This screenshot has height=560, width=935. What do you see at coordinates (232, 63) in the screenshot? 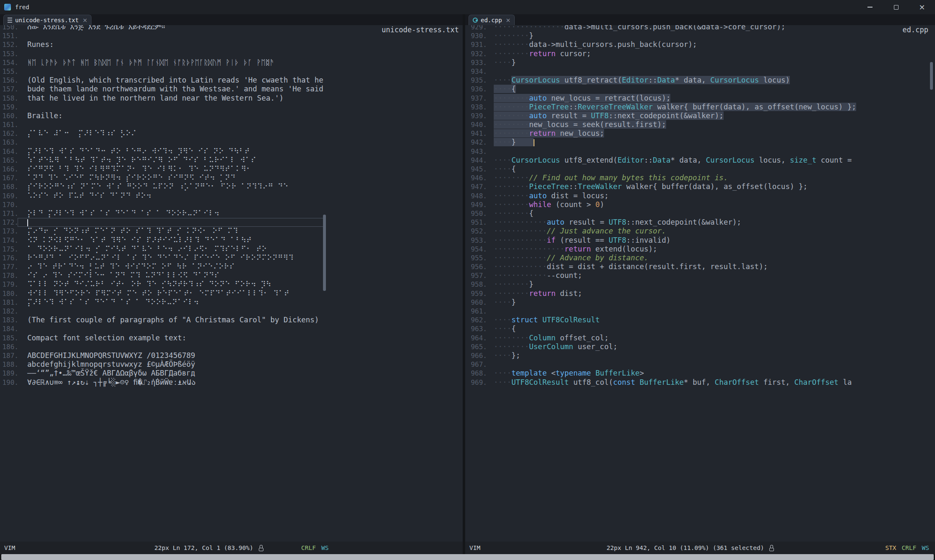
I see `text-line: 154.ᚻᛖ ᚳᚹᚫᚦ ᚦᚫᛏ ᚻᛖ ᛒᚢᛞᛖ ᚩᚾ ᚦᚫᛗ ᛚᚪᚾᛞᛖ ᚾᚩᚱ…` at bounding box center [232, 63].